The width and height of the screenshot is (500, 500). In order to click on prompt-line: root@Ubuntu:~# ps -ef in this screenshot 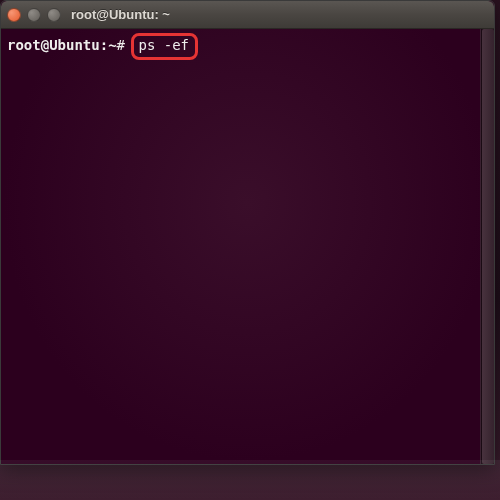, I will do `click(248, 46)`.